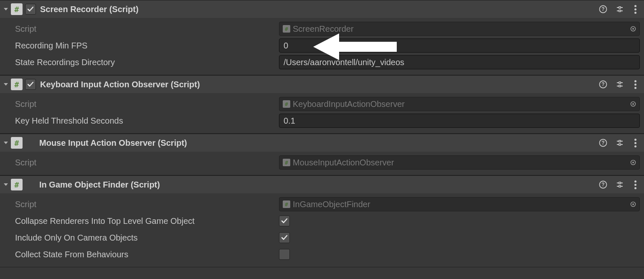 The width and height of the screenshot is (644, 279). I want to click on script-object-value: KeyboardInputActionObserver, so click(349, 104).